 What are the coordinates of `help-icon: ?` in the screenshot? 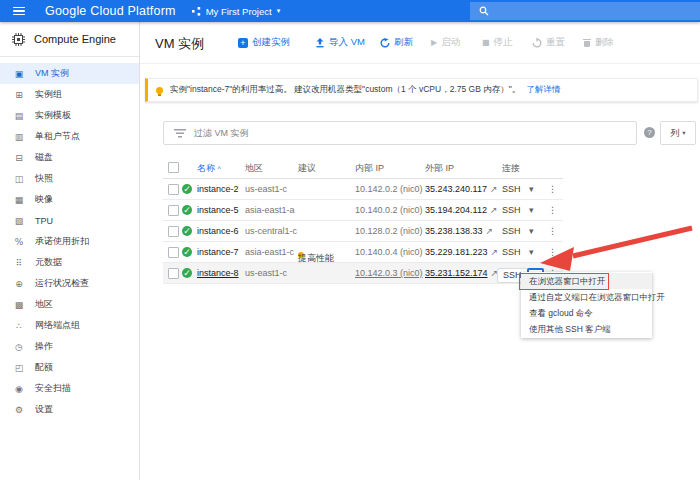 It's located at (650, 132).